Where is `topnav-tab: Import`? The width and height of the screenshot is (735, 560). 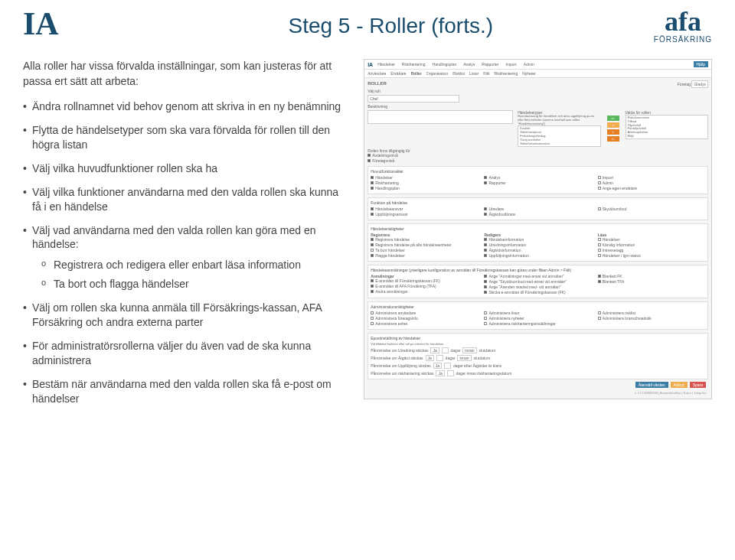 topnav-tab: Import is located at coordinates (511, 64).